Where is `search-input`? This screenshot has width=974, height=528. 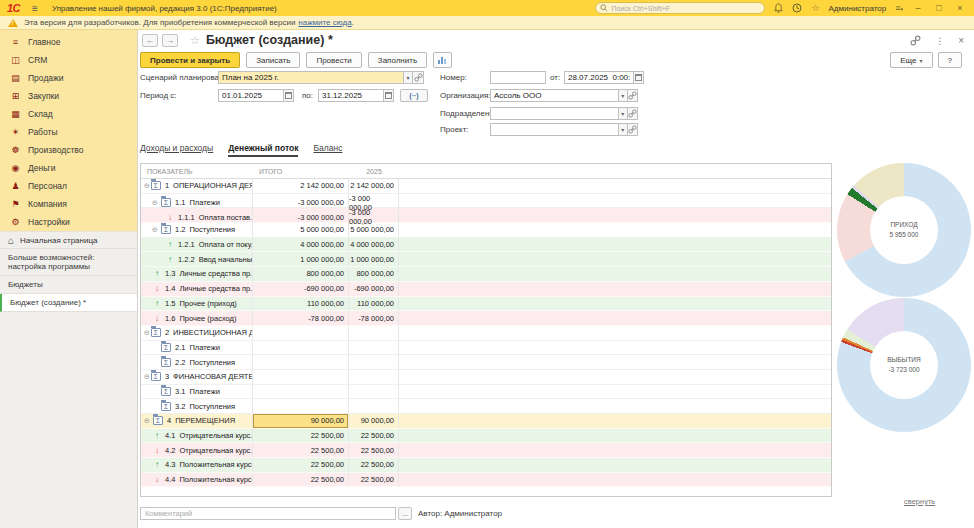
search-input is located at coordinates (681, 8).